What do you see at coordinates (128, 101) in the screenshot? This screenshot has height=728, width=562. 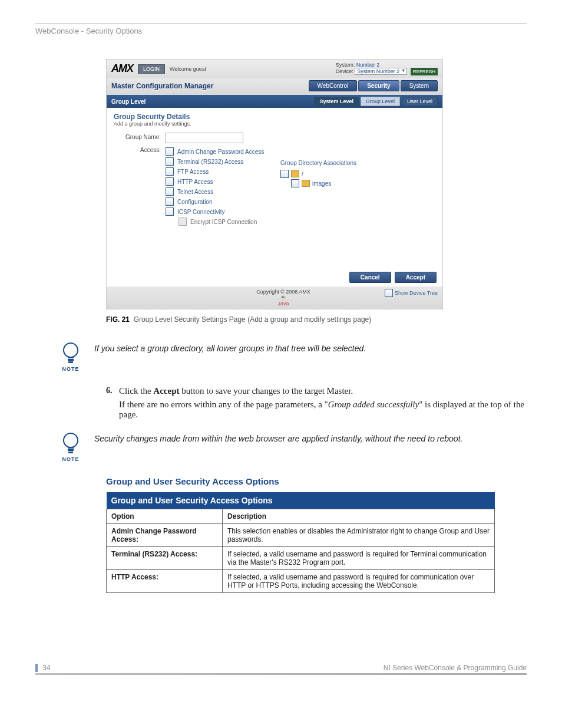 I see `subbar-title: Group Level` at bounding box center [128, 101].